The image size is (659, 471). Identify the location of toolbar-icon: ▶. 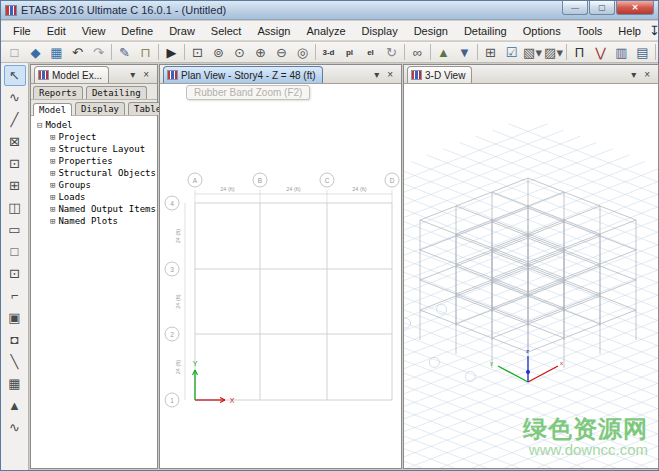
(172, 52).